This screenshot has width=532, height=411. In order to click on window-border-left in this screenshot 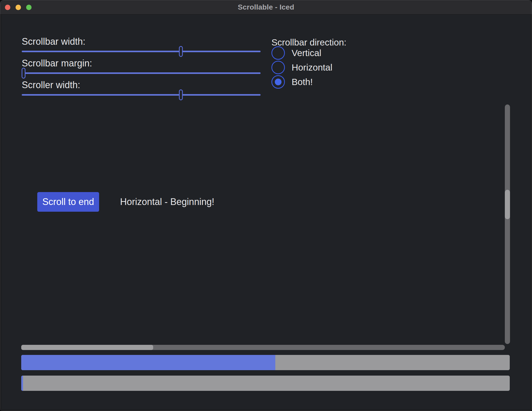, I will do `click(1, 212)`.